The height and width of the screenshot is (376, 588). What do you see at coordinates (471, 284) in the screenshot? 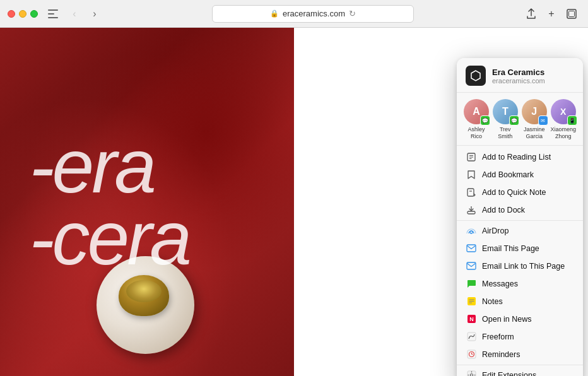
I see `messages-icon` at bounding box center [471, 284].